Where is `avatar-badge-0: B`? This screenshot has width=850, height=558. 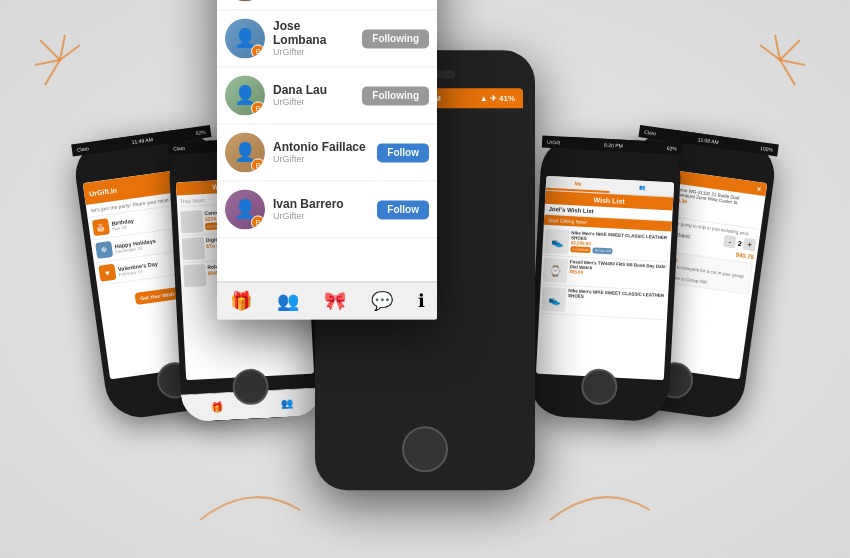
avatar-badge-0: B is located at coordinates (258, 0).